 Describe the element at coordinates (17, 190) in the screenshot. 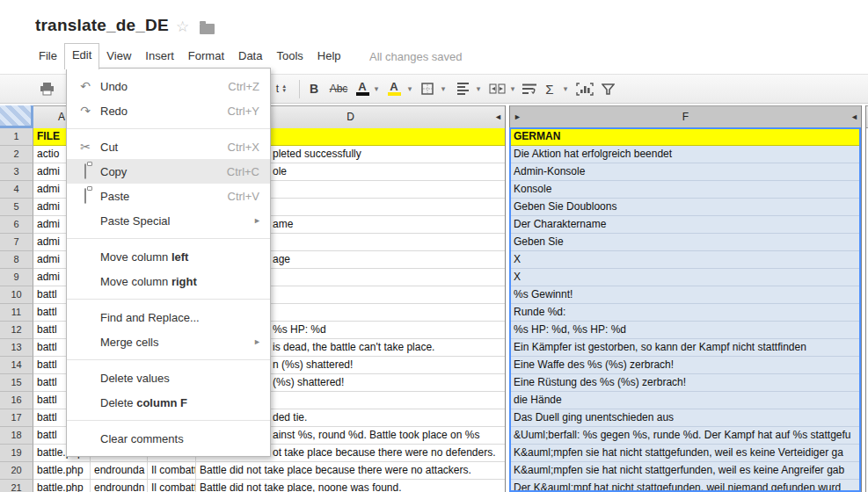

I see `row-header-4: 4` at that location.